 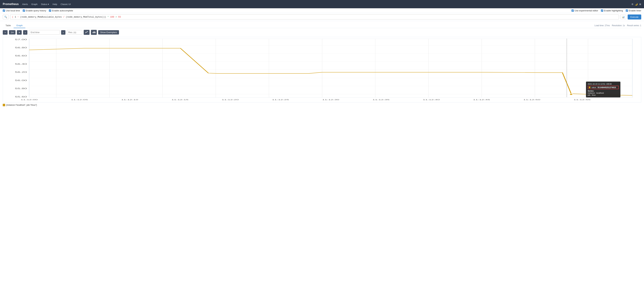 I want to click on enable-query-history-text: Enable query history, so click(x=36, y=11).